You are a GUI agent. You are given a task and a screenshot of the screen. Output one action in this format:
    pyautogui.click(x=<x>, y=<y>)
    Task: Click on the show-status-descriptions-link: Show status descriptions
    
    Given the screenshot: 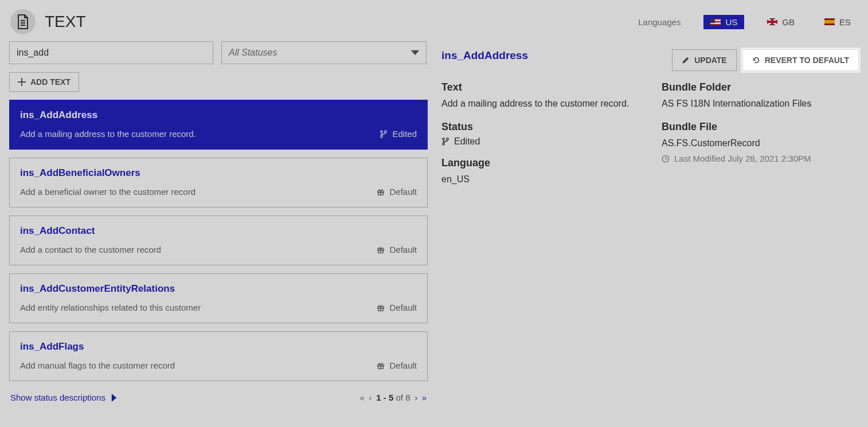 What is the action you would take?
    pyautogui.click(x=64, y=398)
    